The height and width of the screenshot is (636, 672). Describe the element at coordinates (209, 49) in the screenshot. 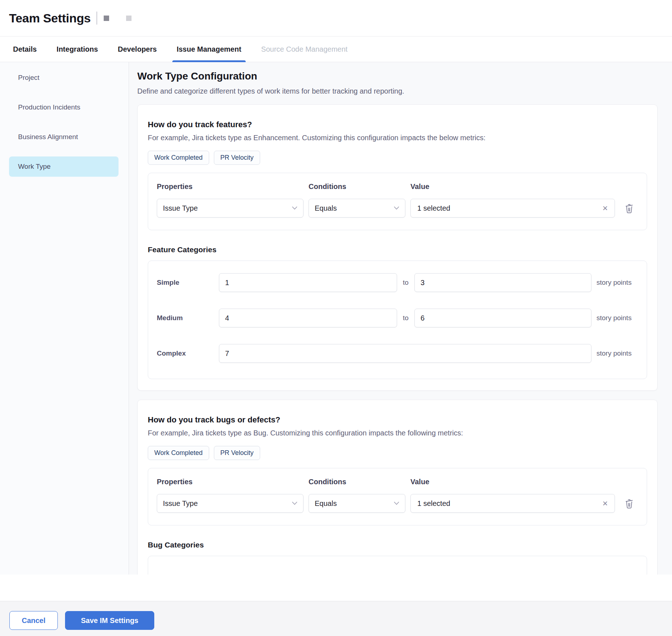

I see `tab-issue-management: Issue Management` at that location.